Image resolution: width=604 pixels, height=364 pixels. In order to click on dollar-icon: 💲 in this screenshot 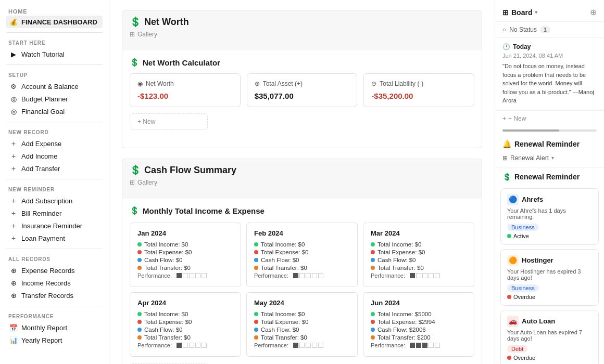, I will do `click(507, 177)`.